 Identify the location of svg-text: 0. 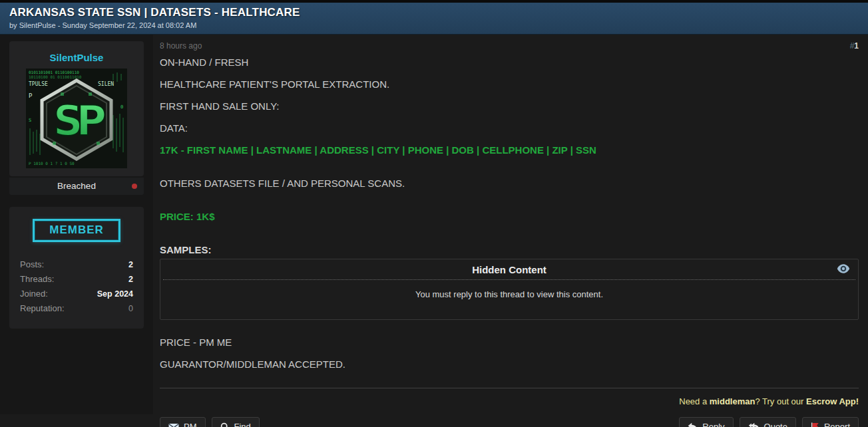
(122, 107).